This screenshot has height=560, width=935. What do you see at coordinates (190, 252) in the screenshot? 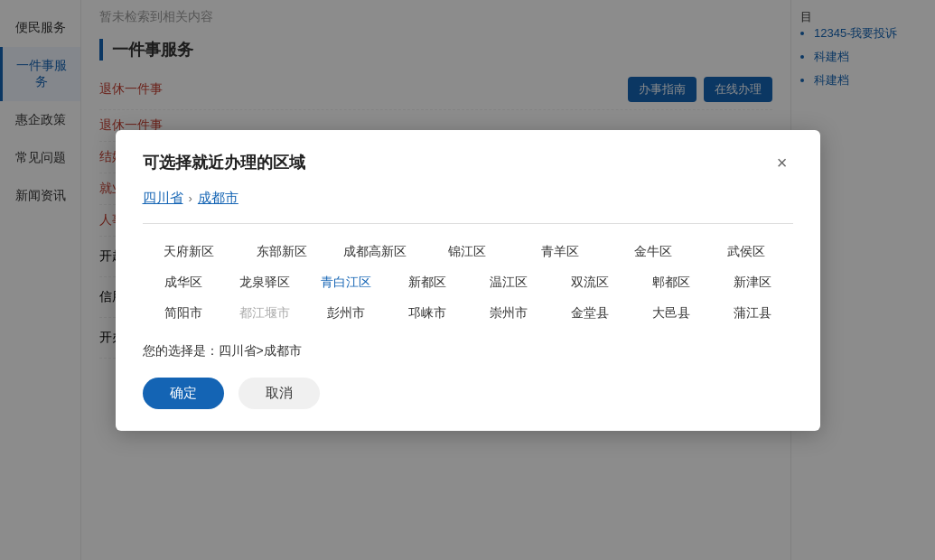
I see `area-tianfu: 天府新区` at bounding box center [190, 252].